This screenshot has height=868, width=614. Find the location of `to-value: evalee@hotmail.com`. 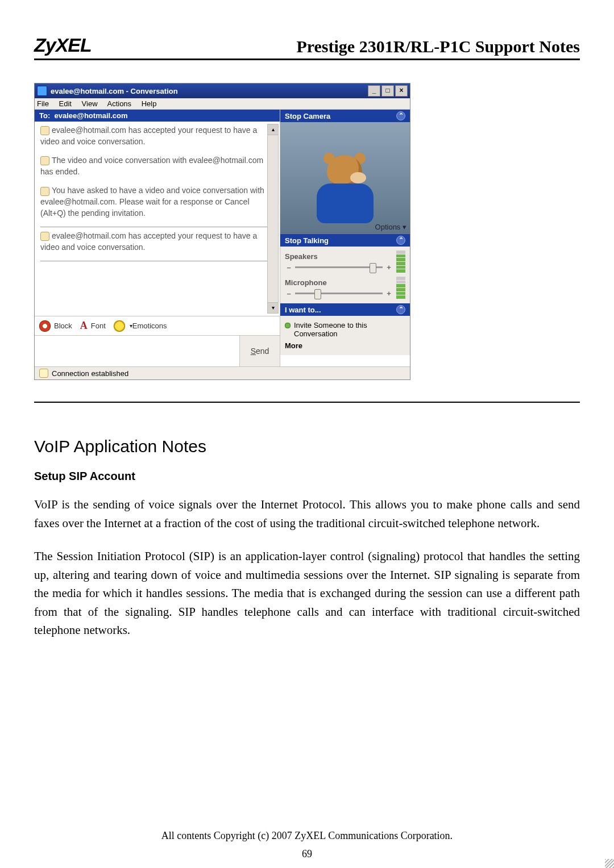

to-value: evalee@hotmail.com is located at coordinates (91, 116).